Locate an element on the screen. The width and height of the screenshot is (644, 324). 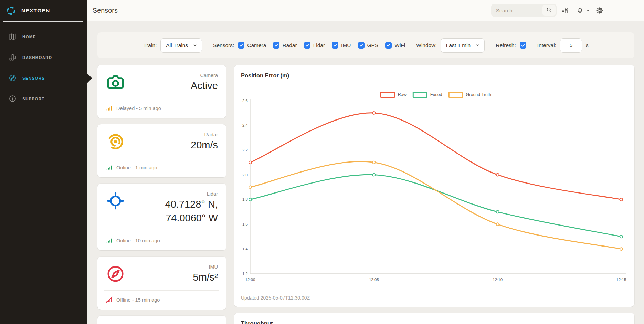
search-box is located at coordinates (524, 10).